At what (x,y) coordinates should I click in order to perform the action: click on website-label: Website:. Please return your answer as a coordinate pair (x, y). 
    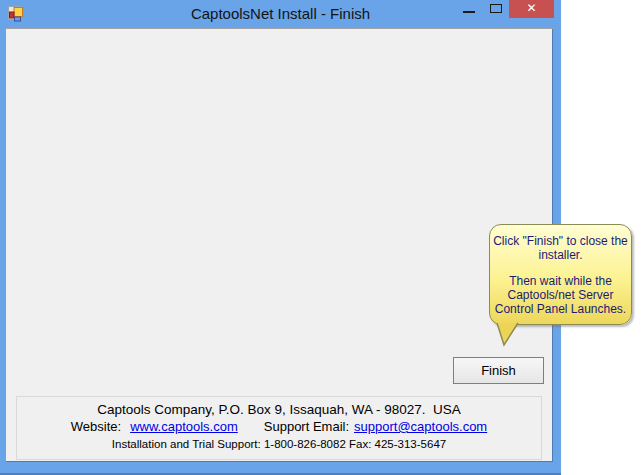
    Looking at the image, I should click on (96, 426).